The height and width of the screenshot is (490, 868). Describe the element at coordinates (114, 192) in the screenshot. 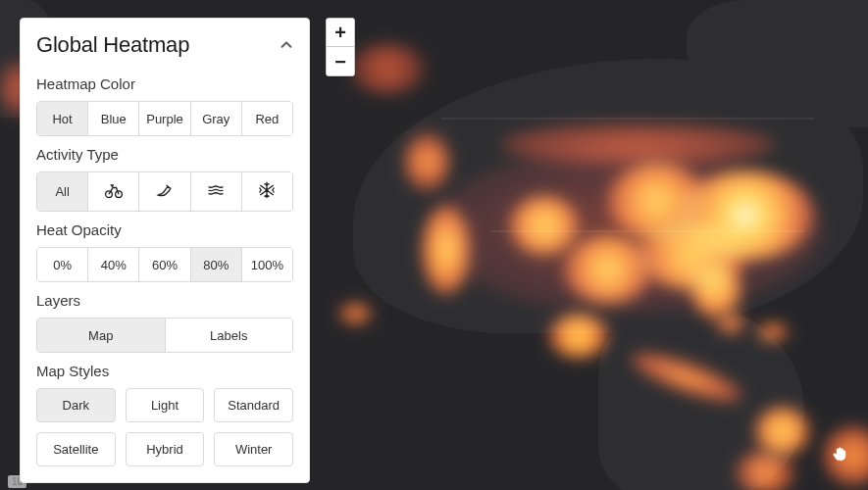

I see `cycling-icon` at that location.